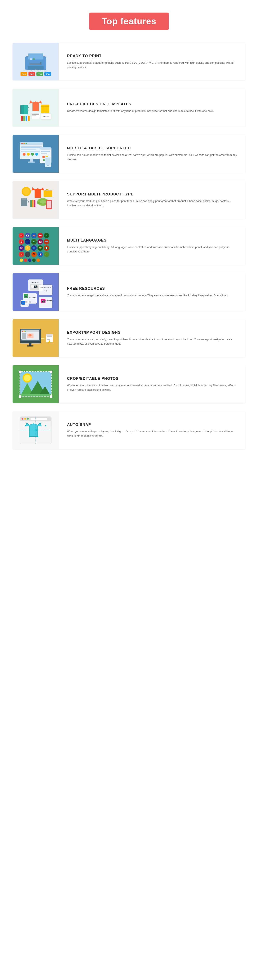 This screenshot has height=980, width=258. I want to click on feature-image-resources: UNSPLASH 📷 OPENCLIPART ✂ 📷 PIXABAY, so click(36, 292).